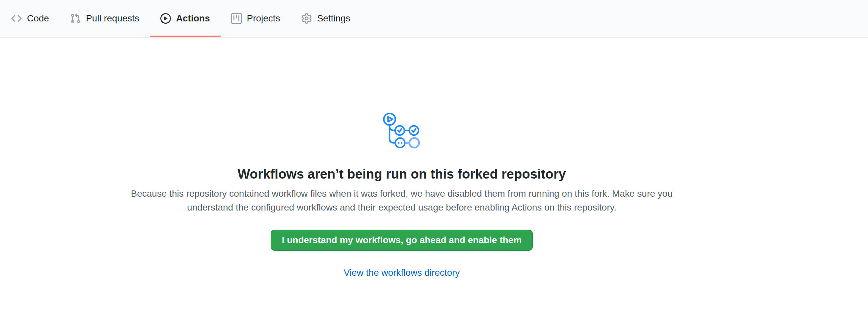 This screenshot has height=311, width=868. I want to click on code-icon, so click(16, 18).